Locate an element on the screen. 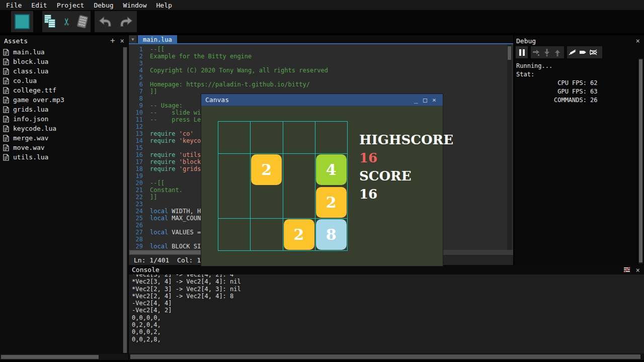 The width and height of the screenshot is (644, 362). asset-item-info-json: info.json is located at coordinates (61, 119).